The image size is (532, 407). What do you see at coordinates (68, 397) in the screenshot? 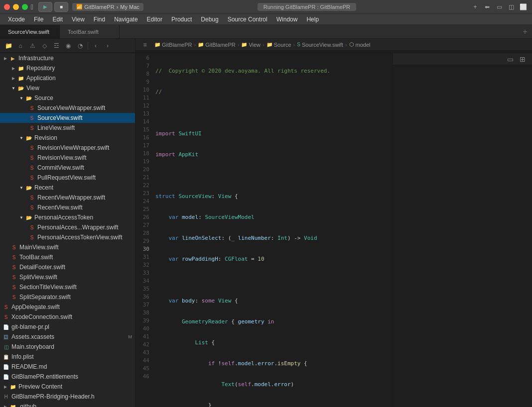
I see `sidebar-item-bridgingheader: H GitBlamePR-Bridging-Header.h` at bounding box center [68, 397].